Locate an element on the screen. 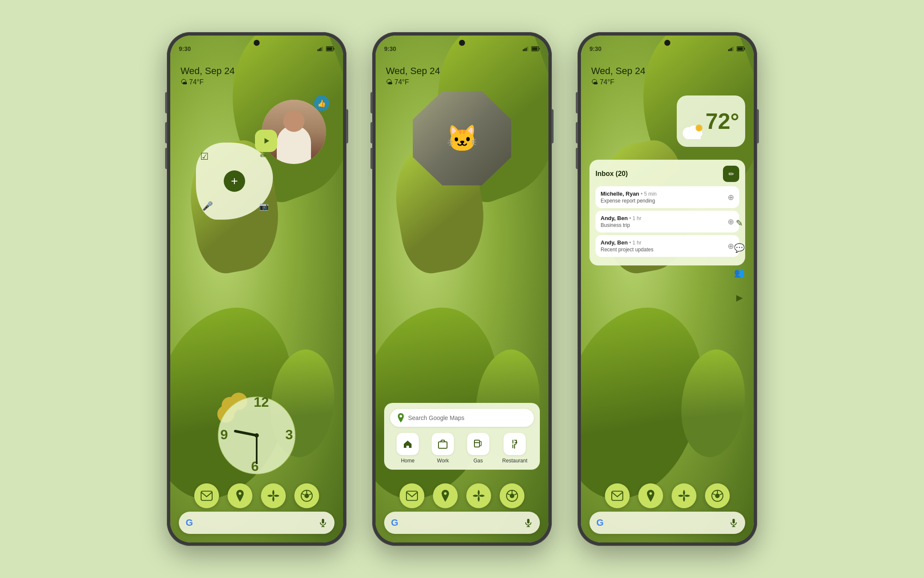 This screenshot has height=578, width=924. status-bar-1: 9:30 is located at coordinates (257, 46).